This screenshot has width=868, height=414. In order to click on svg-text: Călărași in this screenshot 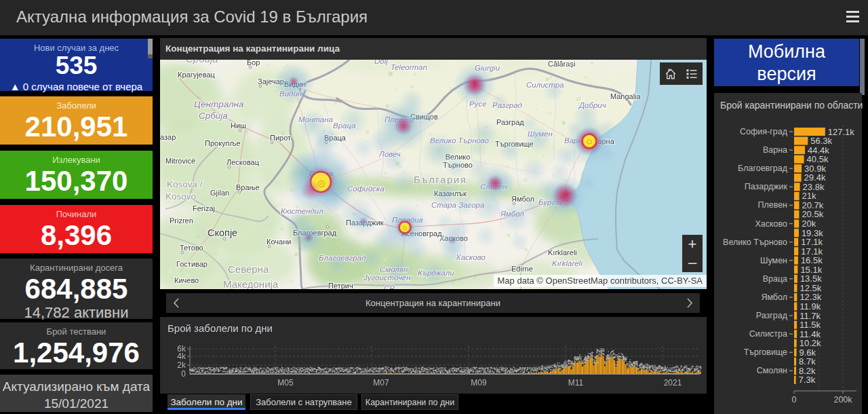, I will do `click(561, 64)`.